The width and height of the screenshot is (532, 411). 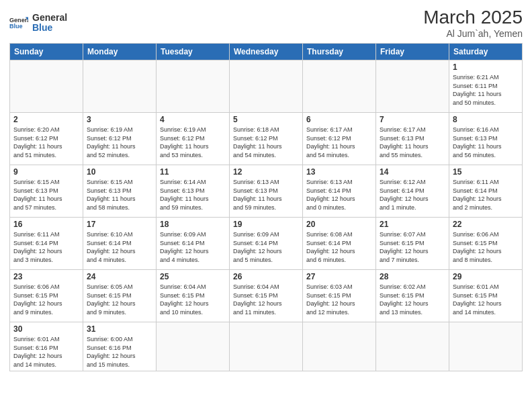 I want to click on table-row: 5Sunrise: 6:18 AMSunset: 6:12 PMDaylight…, so click(x=266, y=139).